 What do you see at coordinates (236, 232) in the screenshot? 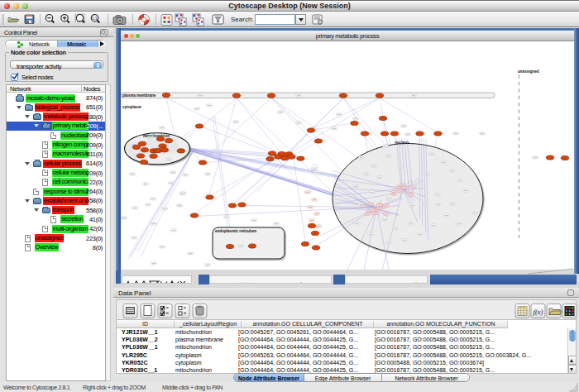
I see `svg-text: endoplasmic reticulum` at bounding box center [236, 232].